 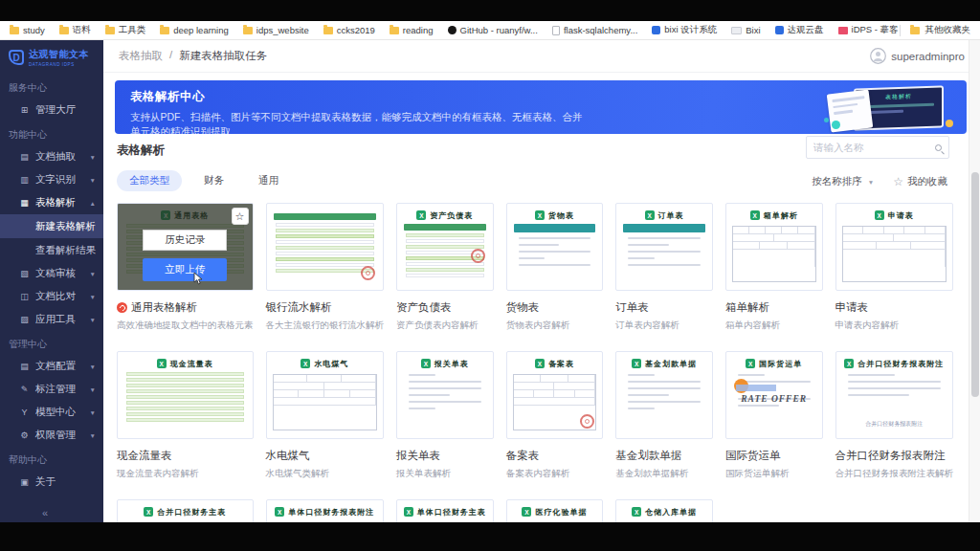 What do you see at coordinates (52, 203) in the screenshot?
I see `sidebar-item: ▦表格解析▲` at bounding box center [52, 203].